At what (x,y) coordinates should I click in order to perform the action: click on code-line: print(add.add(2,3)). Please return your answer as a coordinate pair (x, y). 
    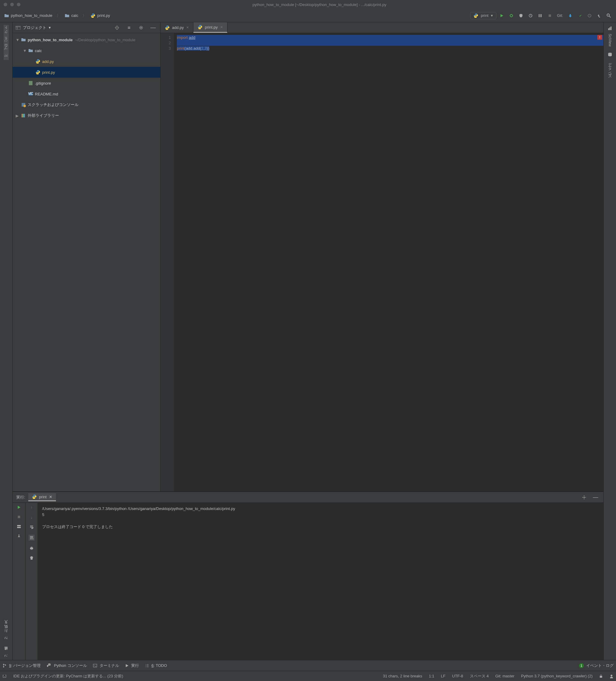
    Looking at the image, I should click on (390, 49).